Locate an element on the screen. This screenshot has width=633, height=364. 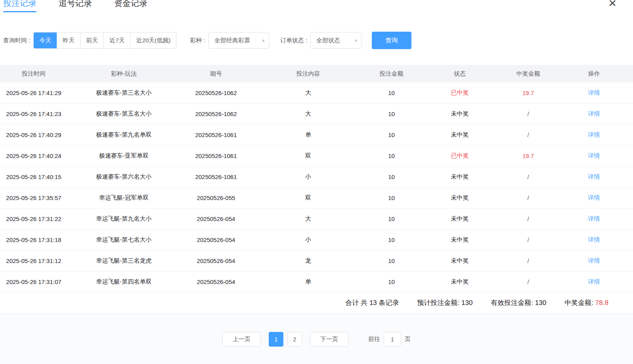
cell-issue: 20250526-055 is located at coordinates (216, 198).